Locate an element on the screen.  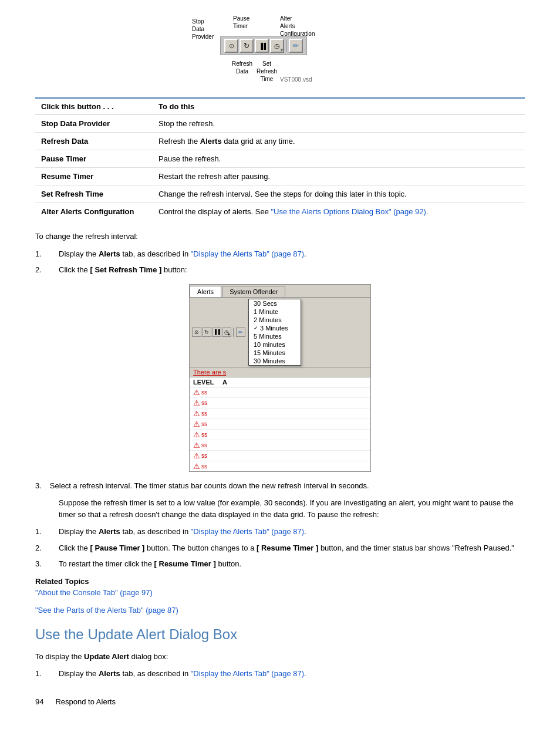
list-item-2-1: 1. Display the Alerts tab, as described … is located at coordinates (280, 532).